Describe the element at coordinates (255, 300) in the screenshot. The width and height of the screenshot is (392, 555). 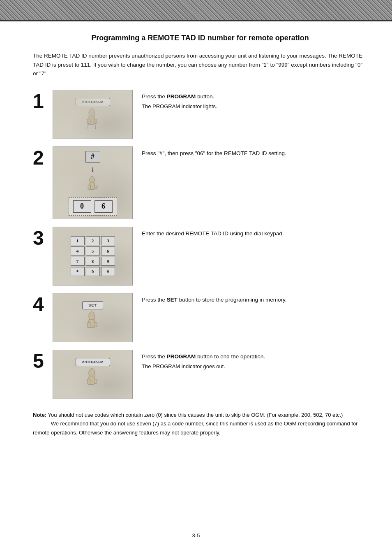
I see `step-4-text: Press the SET button to store the progra…` at that location.